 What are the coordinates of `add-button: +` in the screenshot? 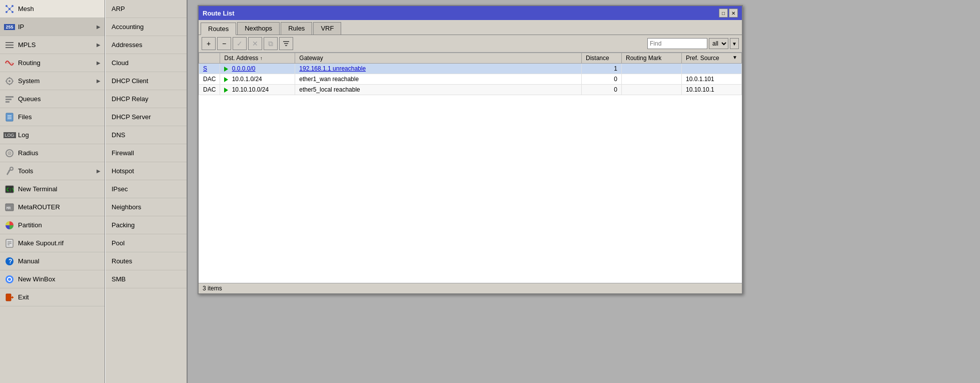 It's located at (209, 44).